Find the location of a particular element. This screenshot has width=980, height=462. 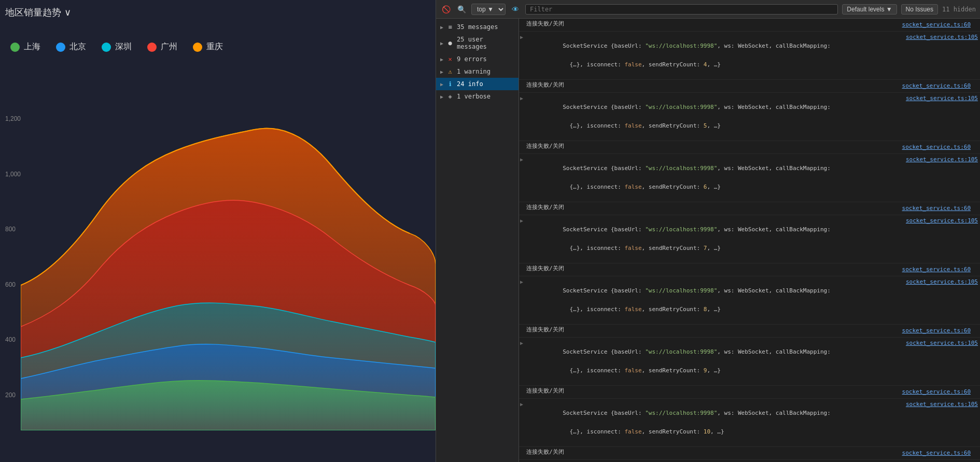

log-source-obj-2: socket_service.ts:105 is located at coordinates (942, 99).